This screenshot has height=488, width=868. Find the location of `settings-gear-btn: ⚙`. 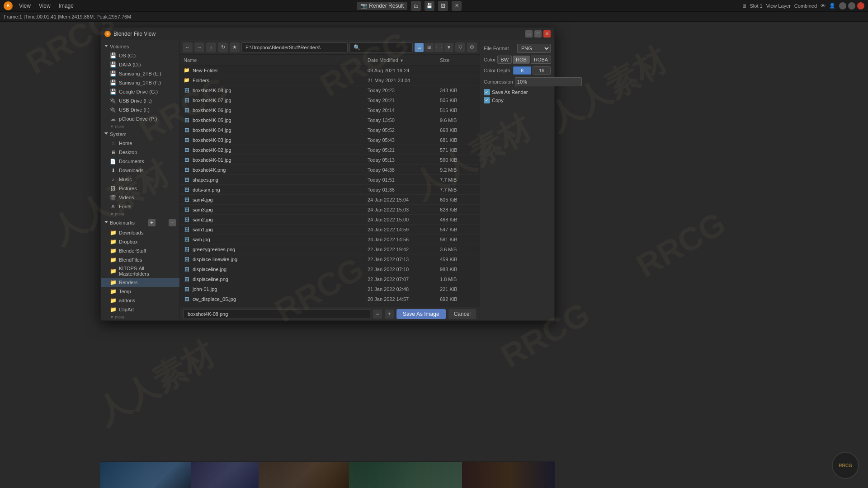

settings-gear-btn: ⚙ is located at coordinates (472, 47).